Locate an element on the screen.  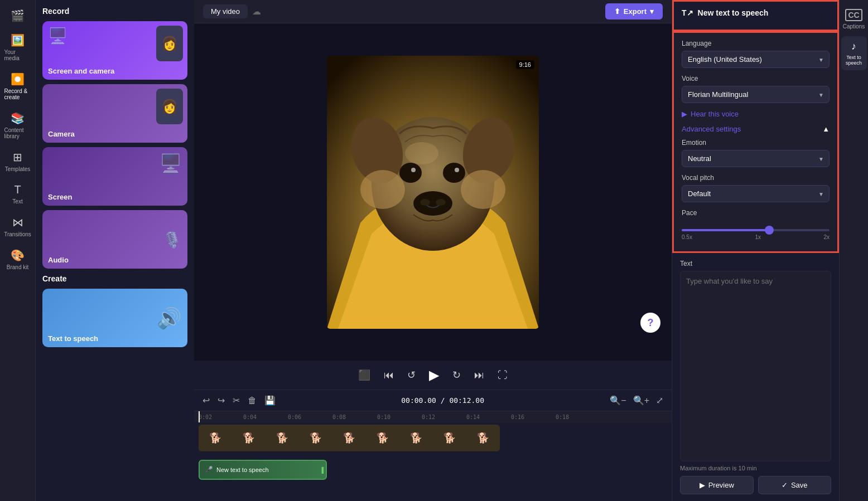
pitch-select: Default is located at coordinates (755, 194).